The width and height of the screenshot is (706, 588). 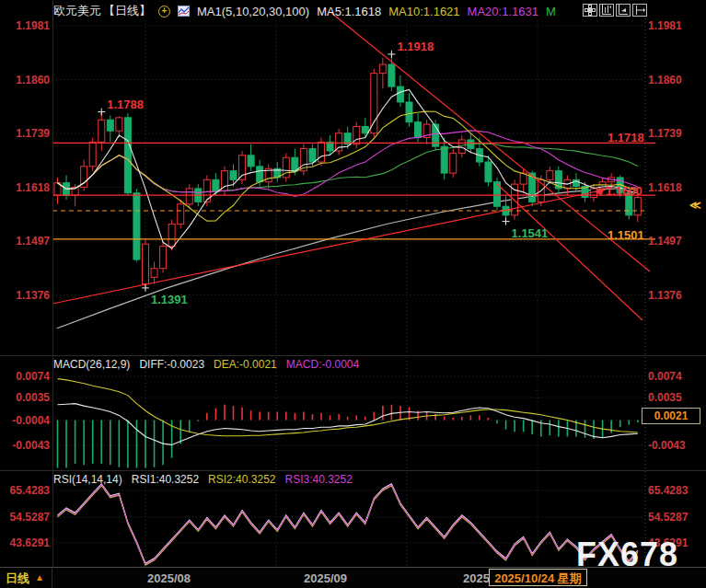 I want to click on crosshair-move-button, so click(x=590, y=10).